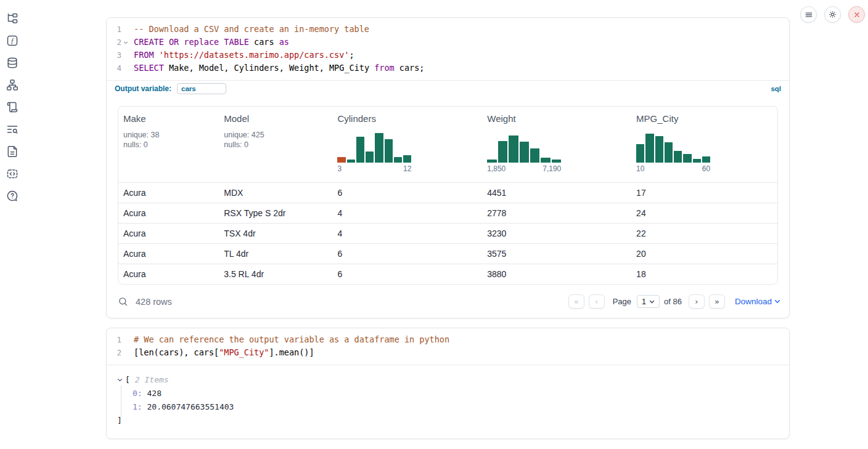  I want to click on next-page-button: ›, so click(697, 302).